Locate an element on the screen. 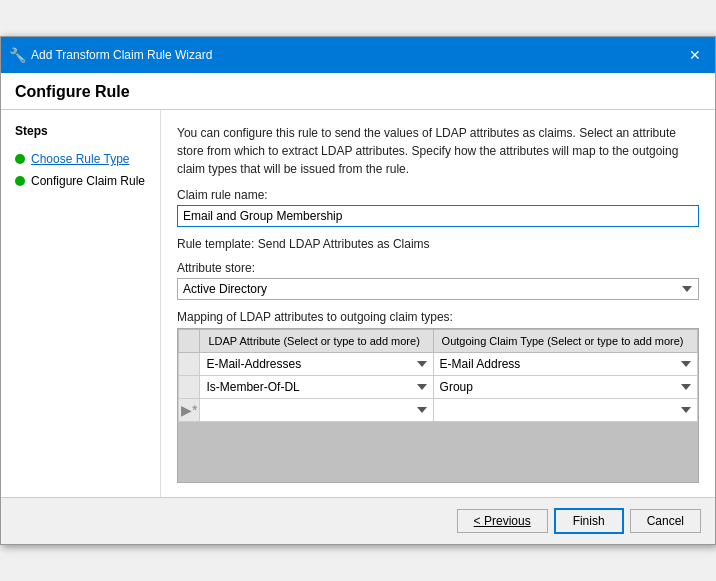 Image resolution: width=716 pixels, height=581 pixels. claim-rule-name-input is located at coordinates (438, 216).